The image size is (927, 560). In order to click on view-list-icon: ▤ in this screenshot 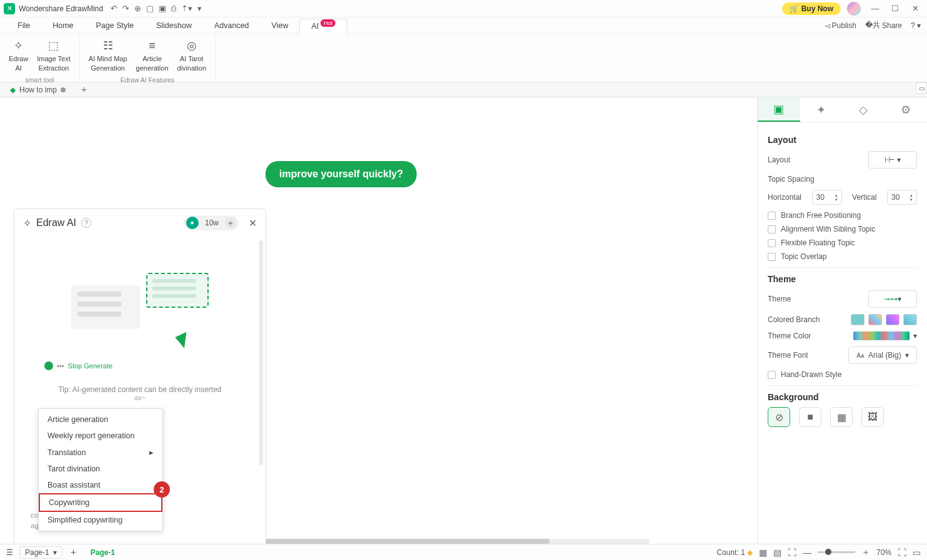, I will do `click(777, 553)`.